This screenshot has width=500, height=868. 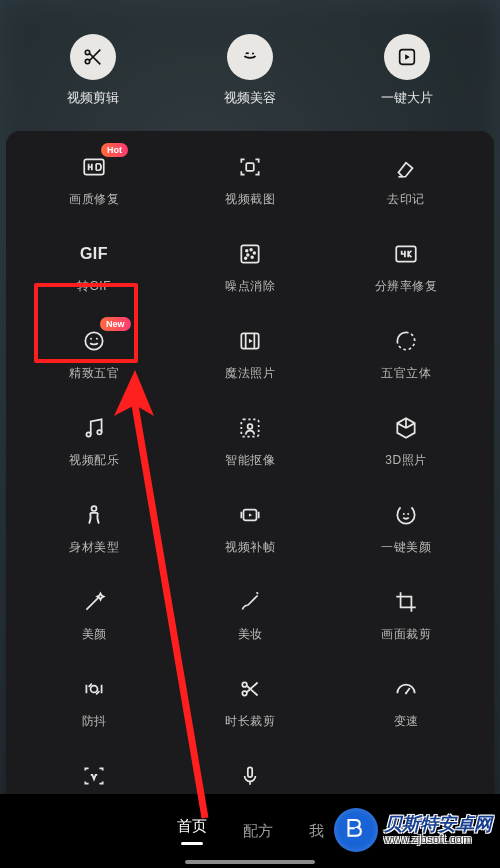 I want to click on wand-icon, so click(x=94, y=602).